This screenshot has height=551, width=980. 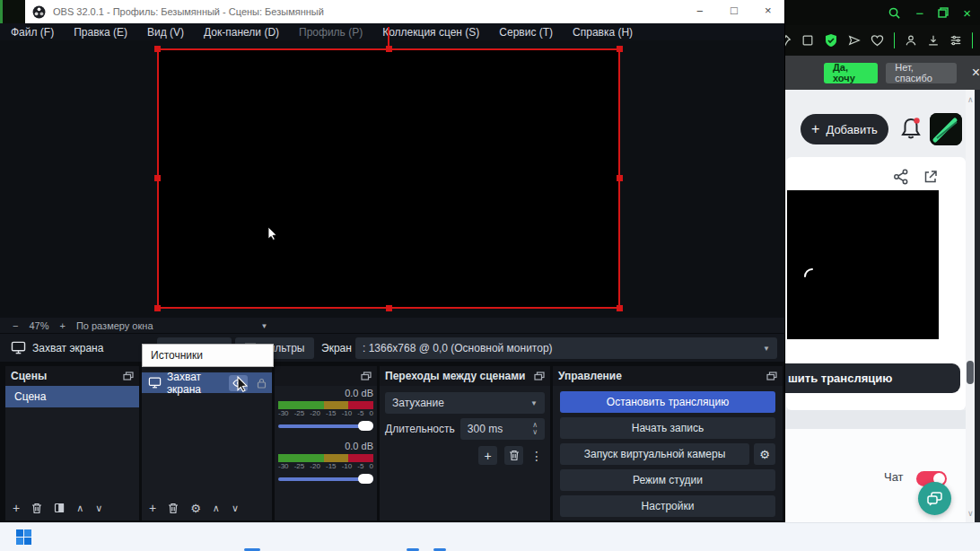 What do you see at coordinates (911, 40) in the screenshot?
I see `profile-icon` at bounding box center [911, 40].